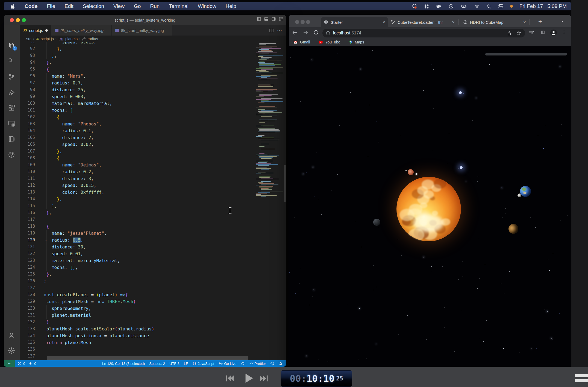 The height and width of the screenshot is (387, 588). I want to click on split-editor-icon, so click(272, 31).